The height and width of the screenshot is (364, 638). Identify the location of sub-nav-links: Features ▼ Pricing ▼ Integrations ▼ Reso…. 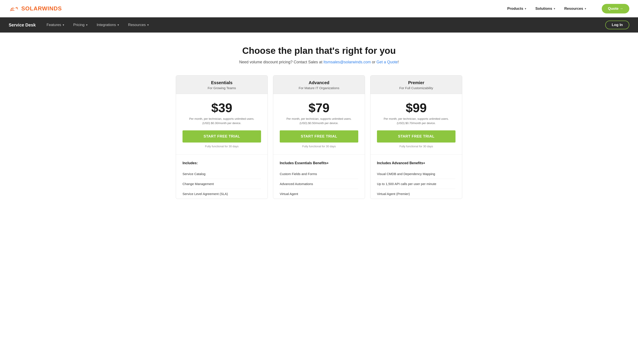
(326, 25).